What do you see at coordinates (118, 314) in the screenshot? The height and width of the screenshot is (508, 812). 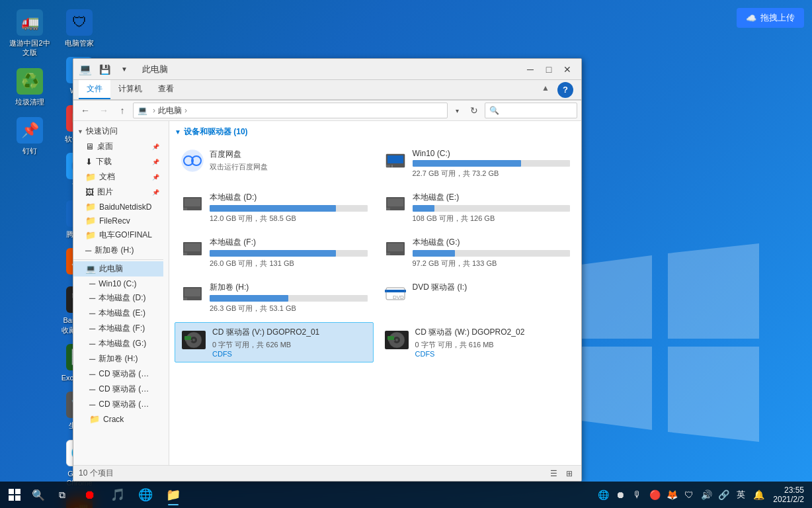 I see `sidebar-item-local-e2: ─ 本地磁盘 (E:)` at bounding box center [118, 314].